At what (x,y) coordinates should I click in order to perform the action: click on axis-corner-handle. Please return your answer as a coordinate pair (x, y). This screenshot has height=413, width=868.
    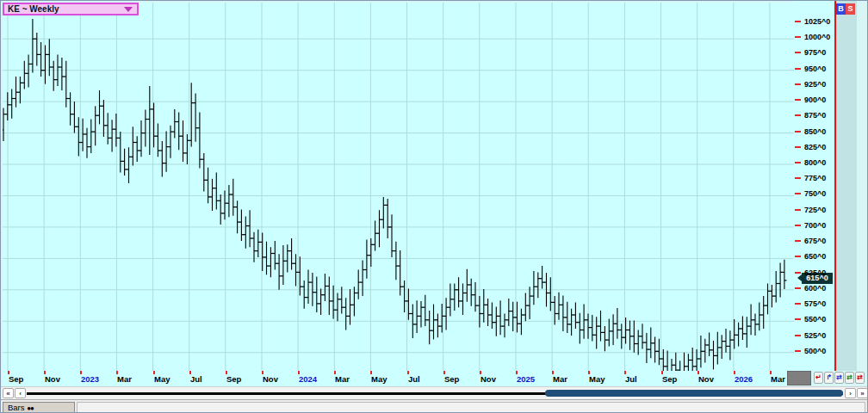
    Looking at the image, I should click on (799, 379).